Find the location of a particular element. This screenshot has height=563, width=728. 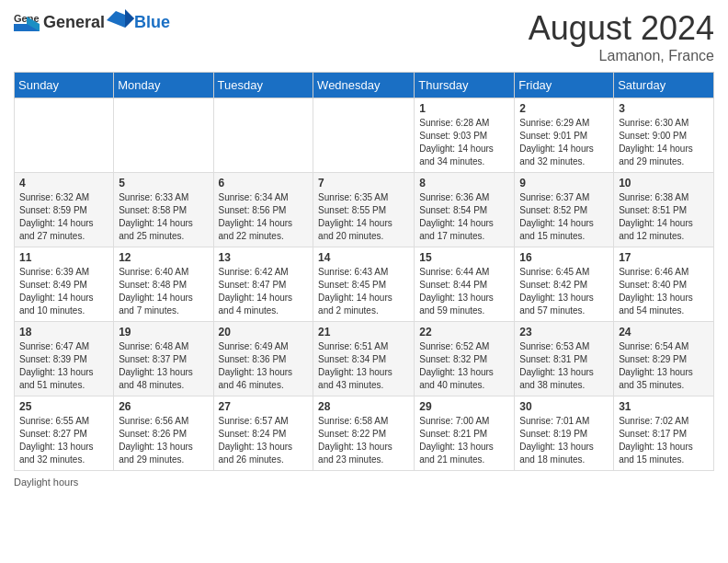

day-number: 7 is located at coordinates (364, 183).